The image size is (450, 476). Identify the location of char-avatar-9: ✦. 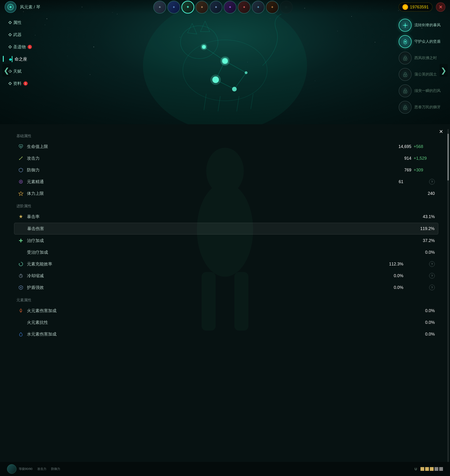
(272, 7).